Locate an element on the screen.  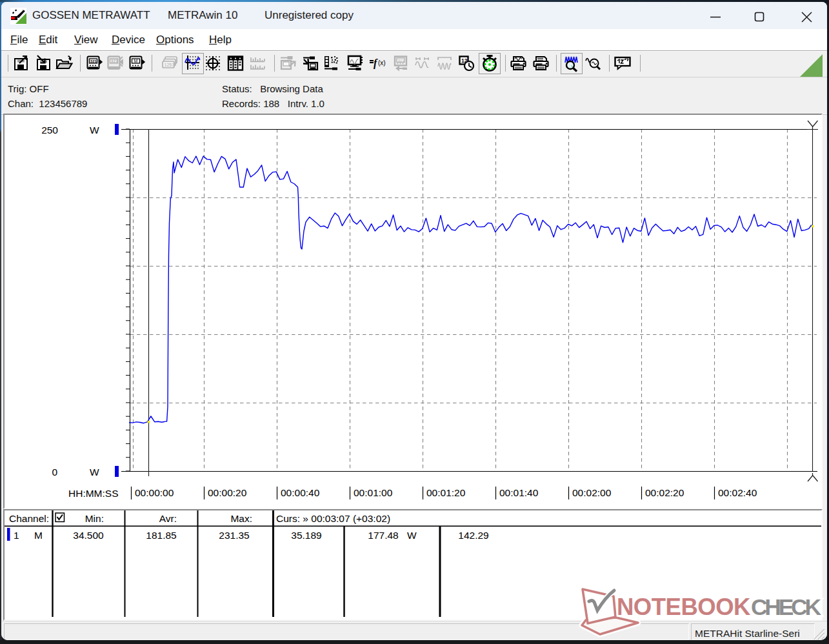
svg-text: 34.500 is located at coordinates (88, 536).